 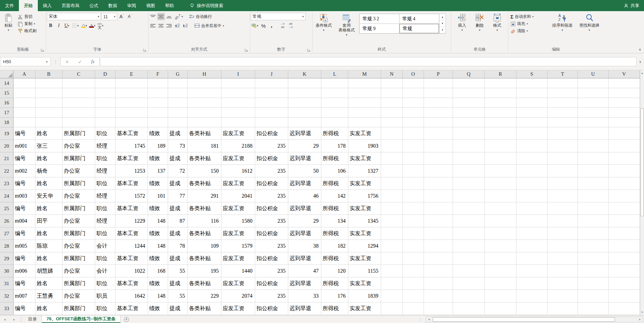 What do you see at coordinates (438, 93) in the screenshot?
I see `cell-P15` at bounding box center [438, 93].